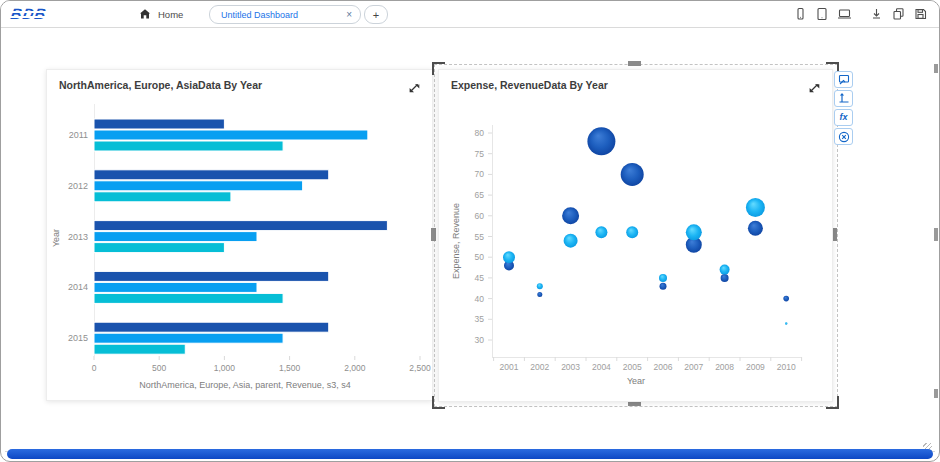  What do you see at coordinates (844, 14) in the screenshot?
I see `desktop-preview-icon` at bounding box center [844, 14].